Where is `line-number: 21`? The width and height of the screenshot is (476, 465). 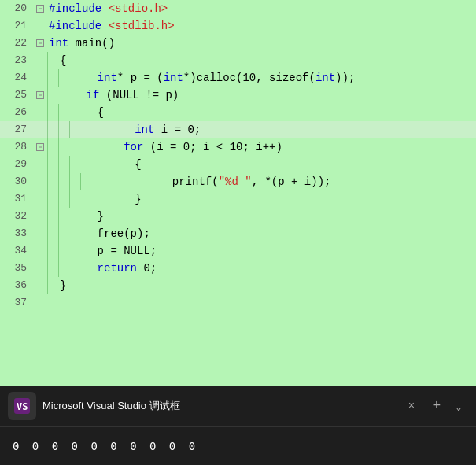 line-number: 21 is located at coordinates (17, 26).